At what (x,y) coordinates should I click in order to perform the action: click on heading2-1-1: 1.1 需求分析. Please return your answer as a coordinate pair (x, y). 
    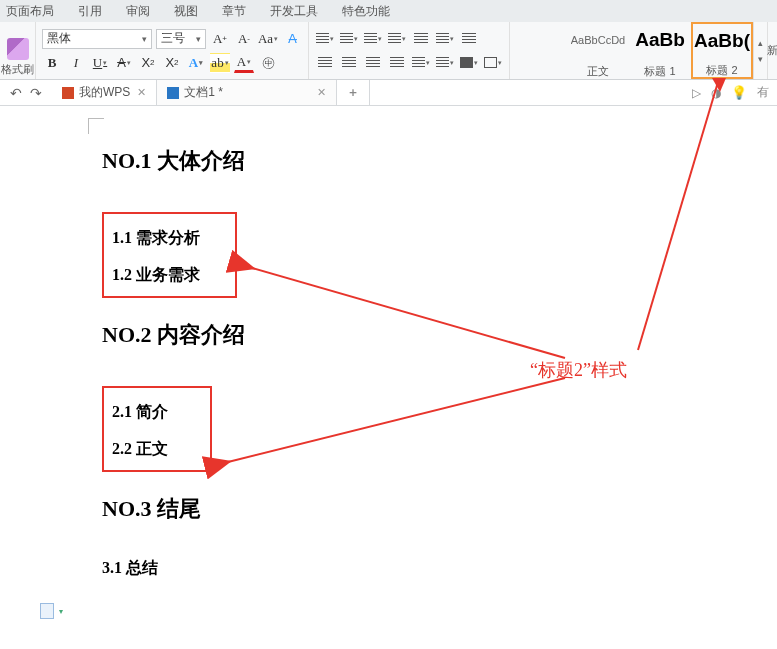
    Looking at the image, I should click on (170, 238).